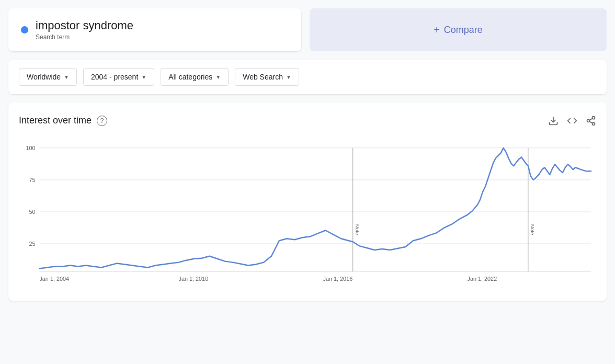  Describe the element at coordinates (358, 230) in the screenshot. I see `note-label-1: Note` at that location.